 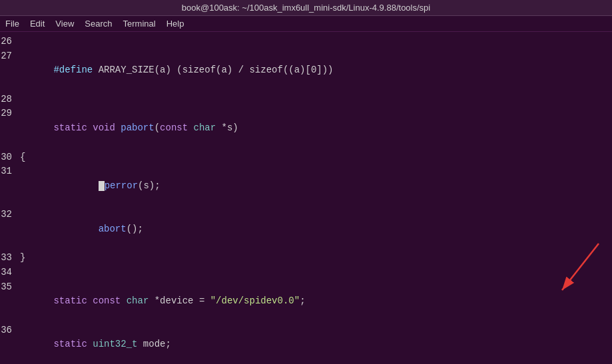 I want to click on menu-view: View, so click(x=65, y=24).